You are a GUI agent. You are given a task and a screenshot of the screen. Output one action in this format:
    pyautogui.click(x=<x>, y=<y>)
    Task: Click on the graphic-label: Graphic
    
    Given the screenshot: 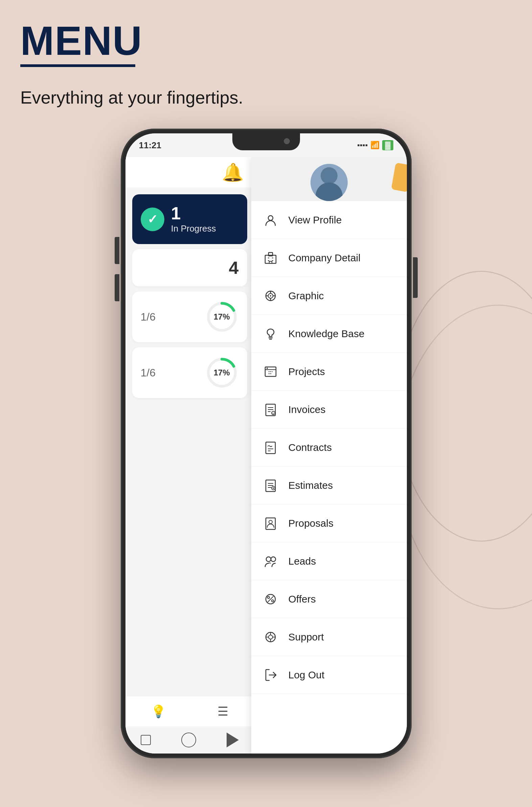 What is the action you would take?
    pyautogui.click(x=306, y=296)
    